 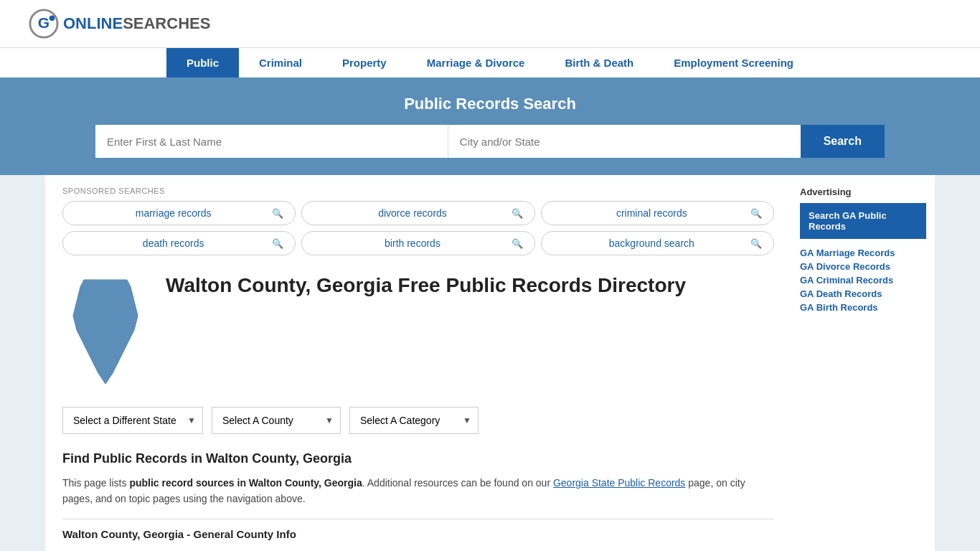 I want to click on search-icon-death: 🔍, so click(x=278, y=244).